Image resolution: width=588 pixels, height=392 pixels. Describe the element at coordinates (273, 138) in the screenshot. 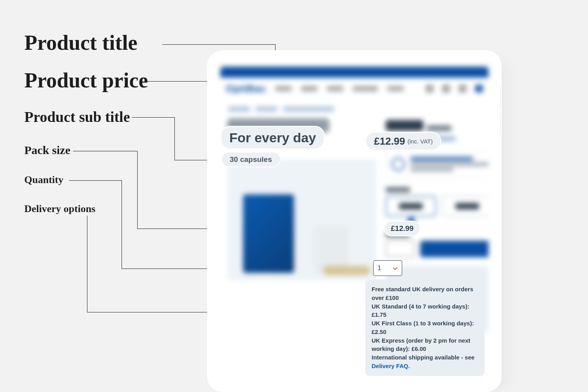

I see `product-title: For every day` at that location.